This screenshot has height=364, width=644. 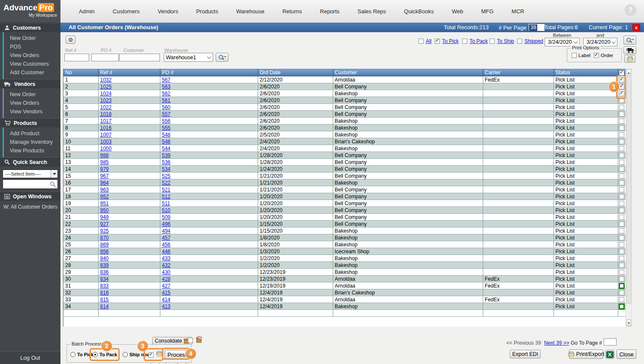 What do you see at coordinates (105, 162) in the screenshot?
I see `cell-ref-link: 985` at bounding box center [105, 162].